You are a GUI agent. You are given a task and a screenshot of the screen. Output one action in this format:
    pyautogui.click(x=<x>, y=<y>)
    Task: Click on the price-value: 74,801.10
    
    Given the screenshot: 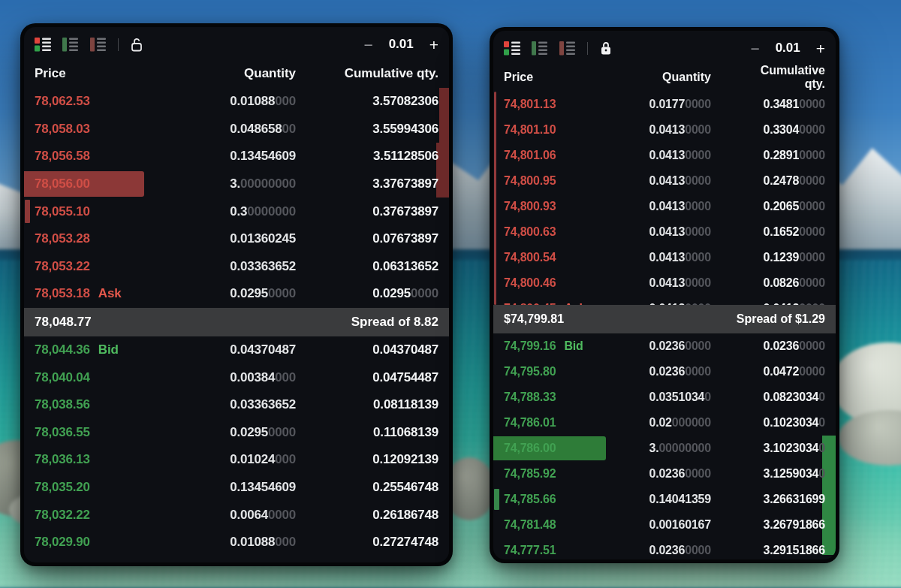 What is the action you would take?
    pyautogui.click(x=530, y=129)
    